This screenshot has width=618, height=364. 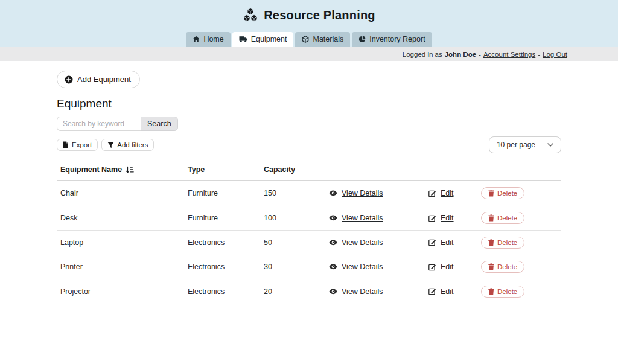 What do you see at coordinates (320, 16) in the screenshot?
I see `app-title: Resource Planning` at bounding box center [320, 16].